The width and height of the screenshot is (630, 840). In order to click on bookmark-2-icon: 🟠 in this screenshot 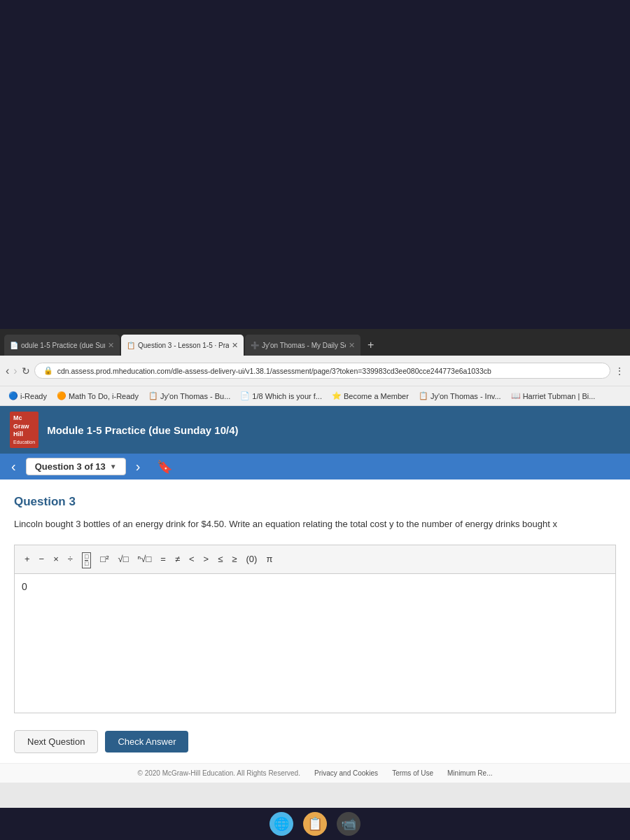, I will do `click(62, 396)`.